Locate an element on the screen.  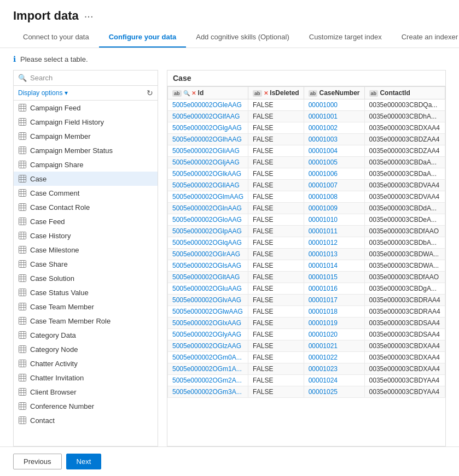
cell-id: 5005e000002OGm3A... is located at coordinates (208, 392).